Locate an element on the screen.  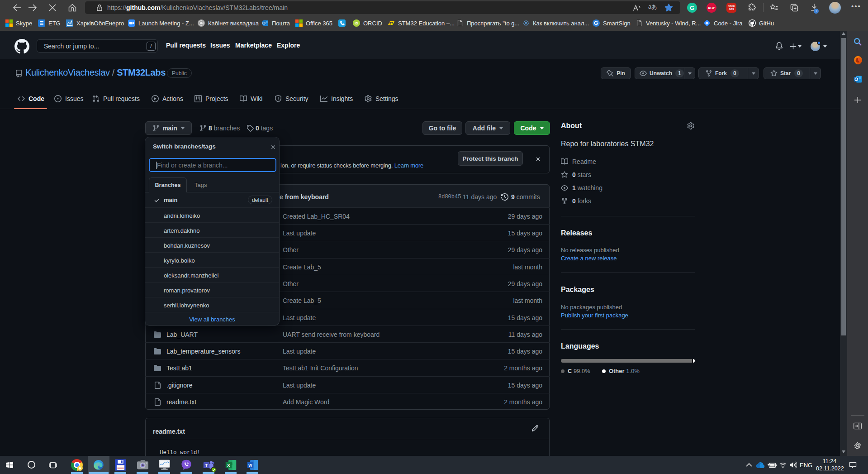
svg-text: ST is located at coordinates (391, 24).